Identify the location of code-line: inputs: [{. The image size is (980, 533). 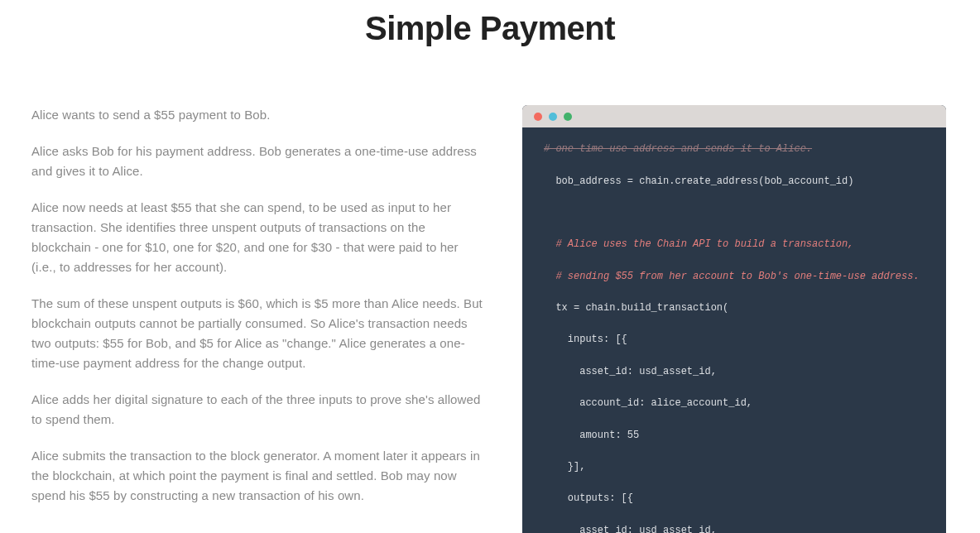
(734, 339).